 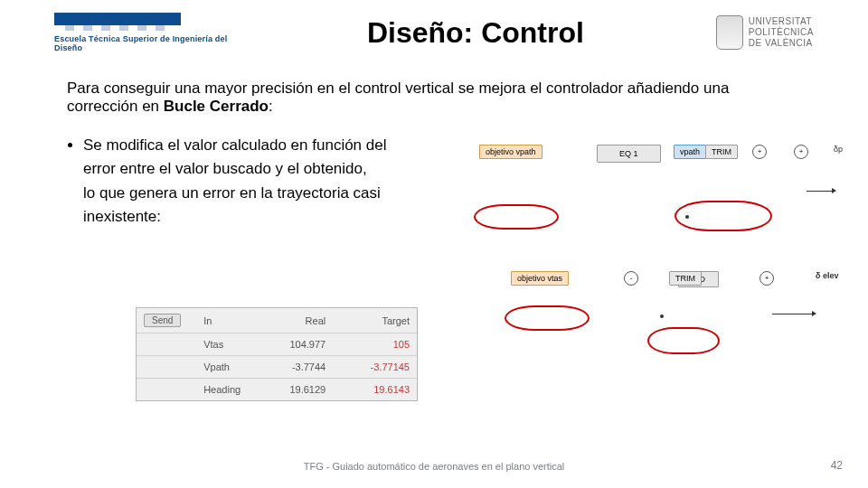 What do you see at coordinates (277, 321) in the screenshot?
I see `table-header-row: Send In Real Target` at bounding box center [277, 321].